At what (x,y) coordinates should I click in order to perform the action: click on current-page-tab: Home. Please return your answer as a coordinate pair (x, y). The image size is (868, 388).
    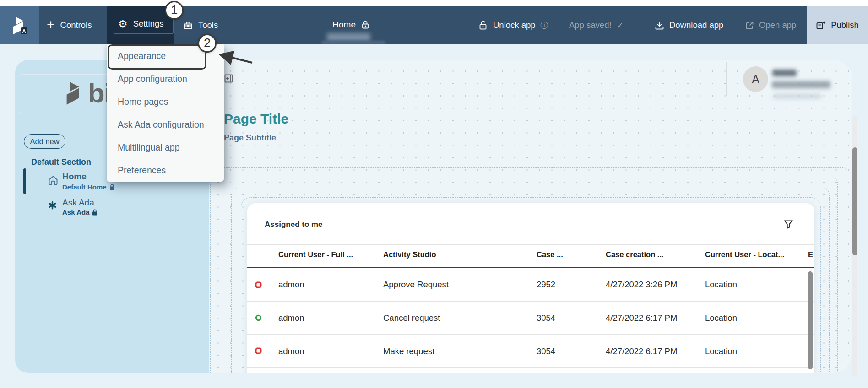
    Looking at the image, I should click on (348, 25).